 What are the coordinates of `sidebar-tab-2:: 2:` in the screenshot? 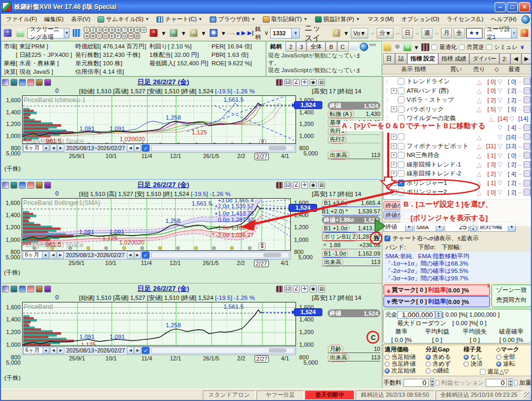 It's located at (505, 59).